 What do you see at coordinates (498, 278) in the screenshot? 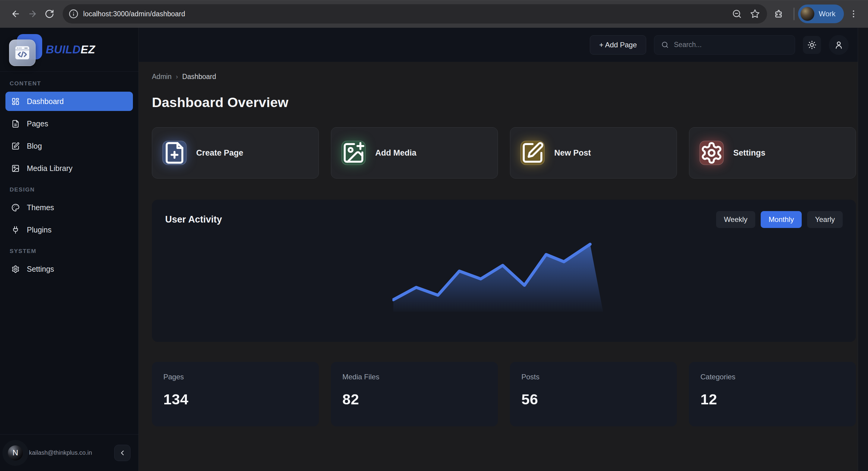
I see `chart-area-fill` at bounding box center [498, 278].